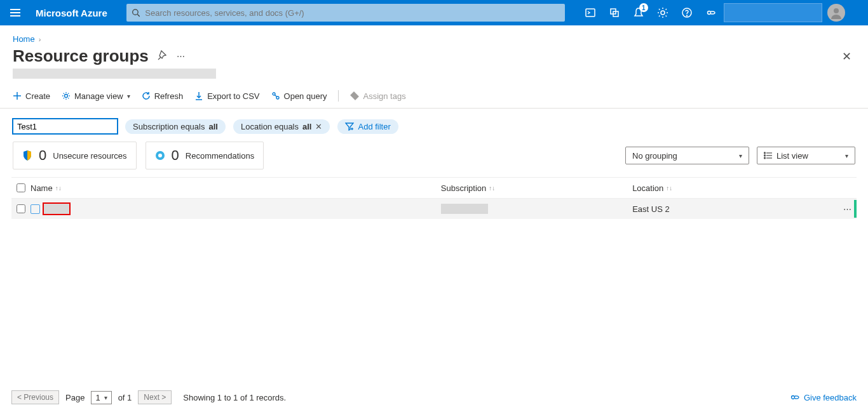 The height and width of the screenshot is (417, 868). What do you see at coordinates (590, 13) in the screenshot?
I see `cloud-shell-icon` at bounding box center [590, 13].